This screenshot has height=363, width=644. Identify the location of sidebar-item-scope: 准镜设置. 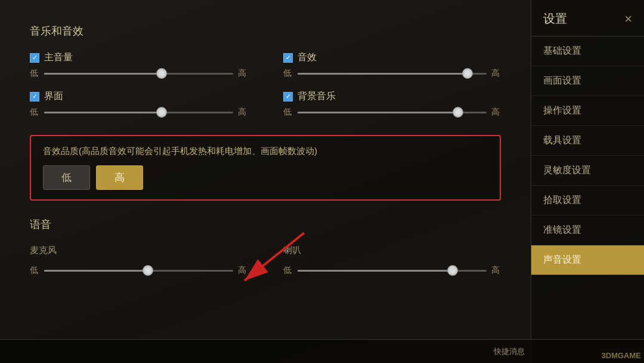
(588, 230).